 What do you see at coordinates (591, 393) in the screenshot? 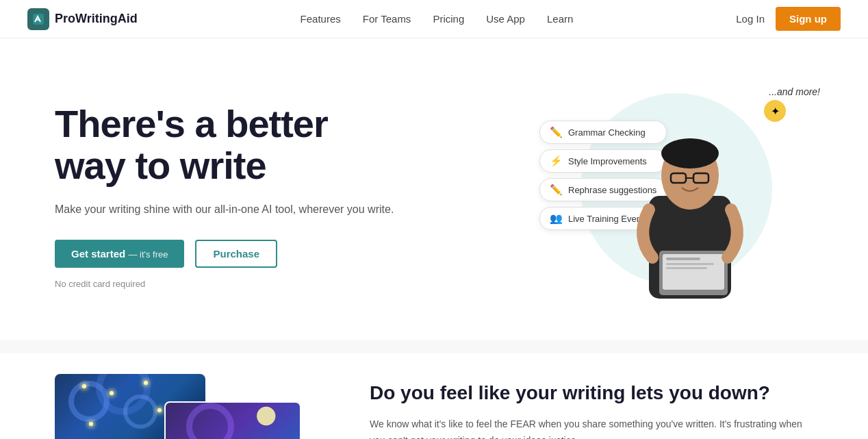
I see `second-title: Do you feel like your writing lets you d…` at bounding box center [591, 393].